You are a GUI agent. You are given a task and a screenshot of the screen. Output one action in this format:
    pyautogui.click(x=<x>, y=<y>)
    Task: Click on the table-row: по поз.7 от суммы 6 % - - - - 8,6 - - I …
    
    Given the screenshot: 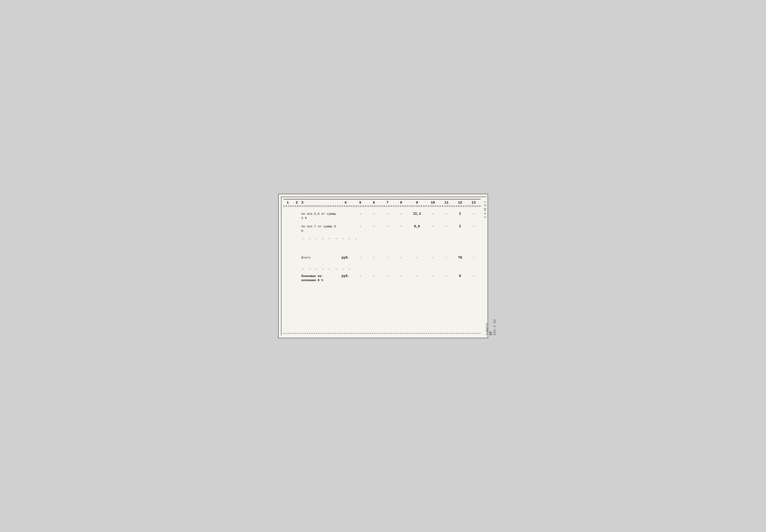 What is the action you would take?
    pyautogui.click(x=382, y=229)
    